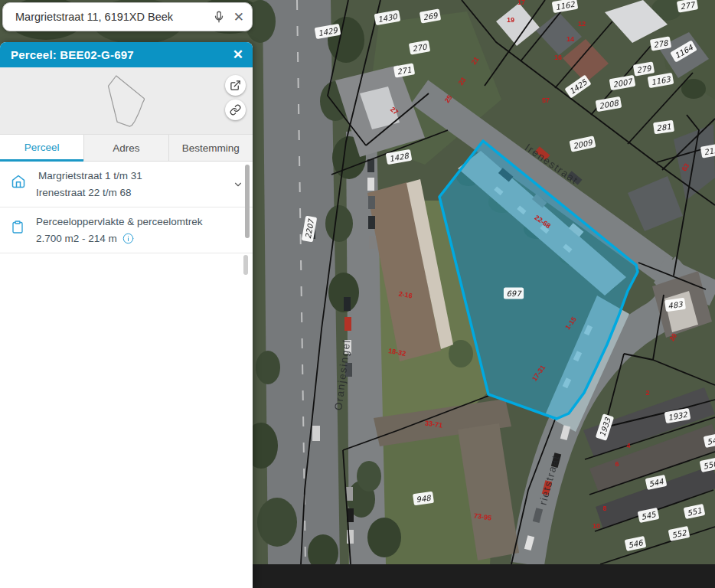 Image resolution: width=715 pixels, height=588 pixels. Describe the element at coordinates (521, 3) in the screenshot. I see `house-number-label: 17` at that location.